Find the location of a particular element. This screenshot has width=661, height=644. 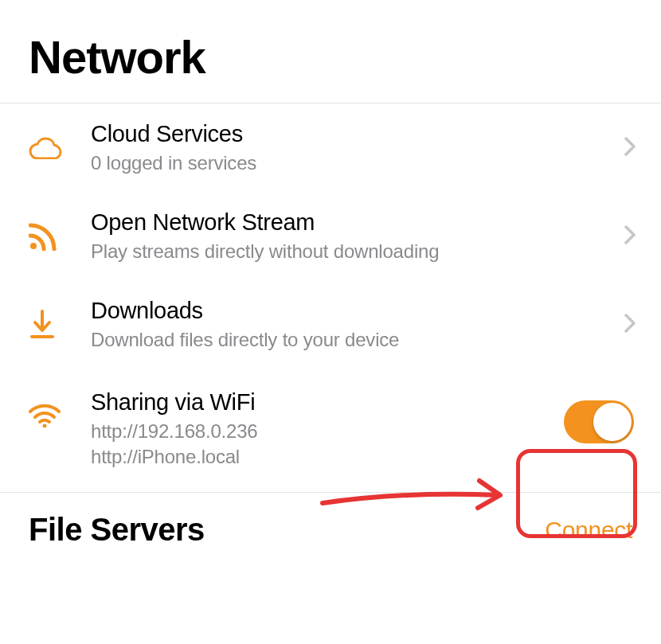

row-content: Cloud Services 0 logged in services is located at coordinates (350, 148).